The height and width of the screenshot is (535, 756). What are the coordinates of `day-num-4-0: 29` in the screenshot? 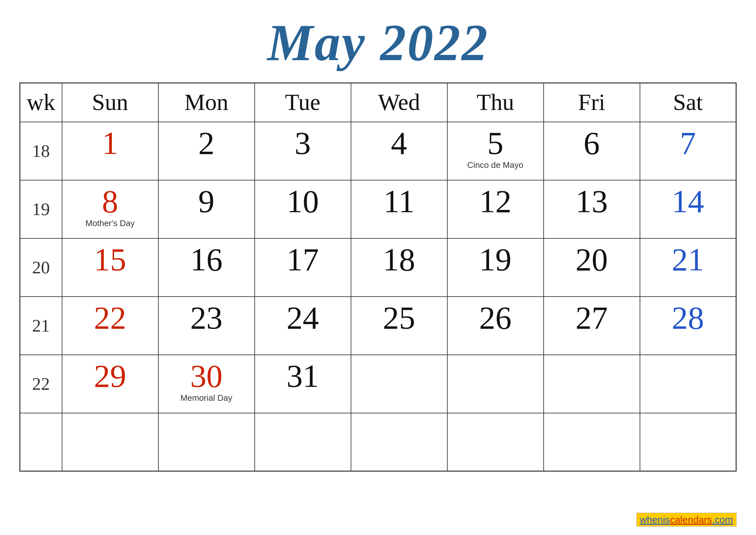 It's located at (110, 376).